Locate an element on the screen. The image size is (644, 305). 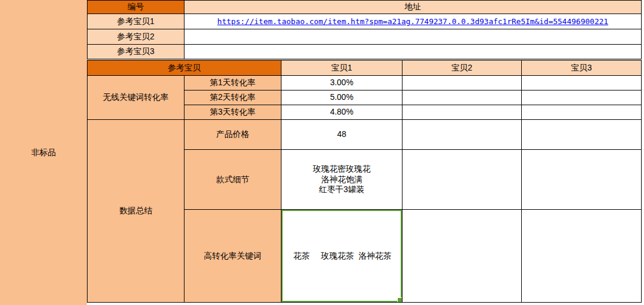
ref-item-2-label-cell: 参考宝贝2 is located at coordinates (136, 37).